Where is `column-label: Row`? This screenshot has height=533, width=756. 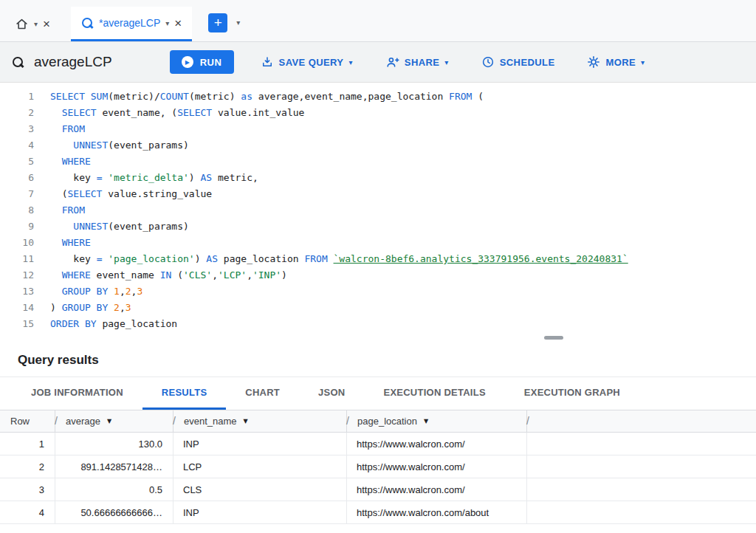 column-label: Row is located at coordinates (20, 421).